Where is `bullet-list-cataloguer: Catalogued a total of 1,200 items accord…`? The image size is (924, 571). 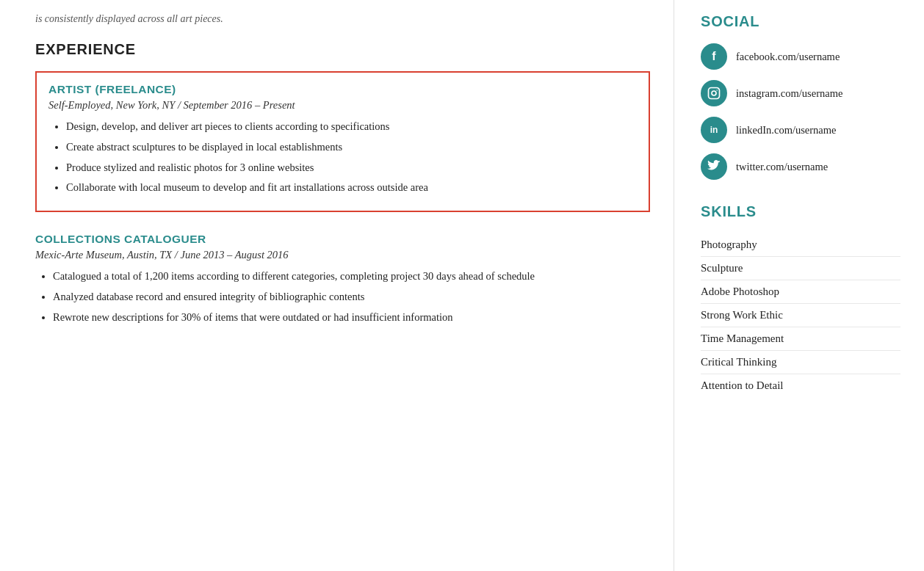 bullet-list-cataloguer: Catalogued a total of 1,200 items accord… is located at coordinates (342, 297).